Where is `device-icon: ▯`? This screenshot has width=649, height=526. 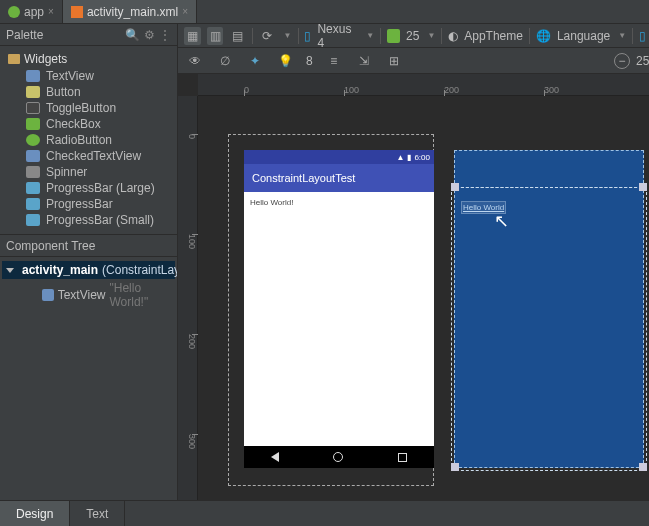 device-icon: ▯ is located at coordinates (308, 36).